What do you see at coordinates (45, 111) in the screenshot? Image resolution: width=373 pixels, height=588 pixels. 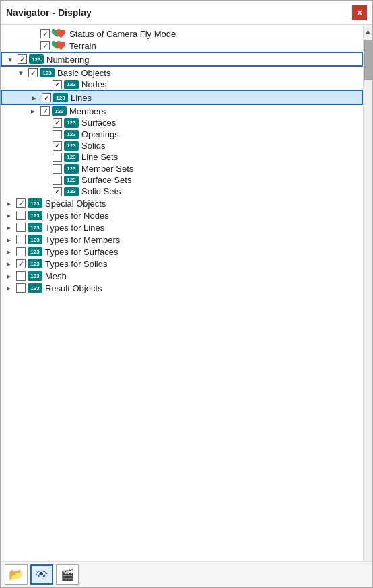 I see `checkbox-members` at bounding box center [45, 111].